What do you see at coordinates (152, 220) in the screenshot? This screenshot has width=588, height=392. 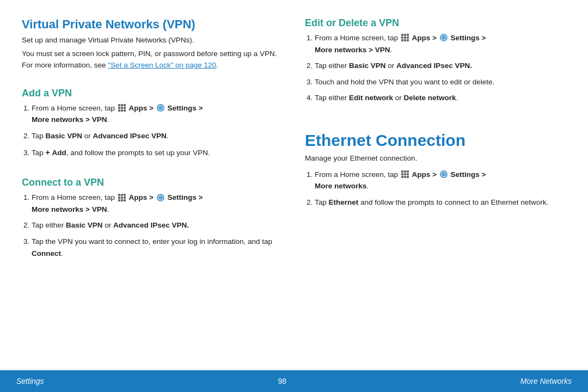 I see `connect-vpn-section: Connect to a VPN From a Home screen, tap` at bounding box center [152, 220].